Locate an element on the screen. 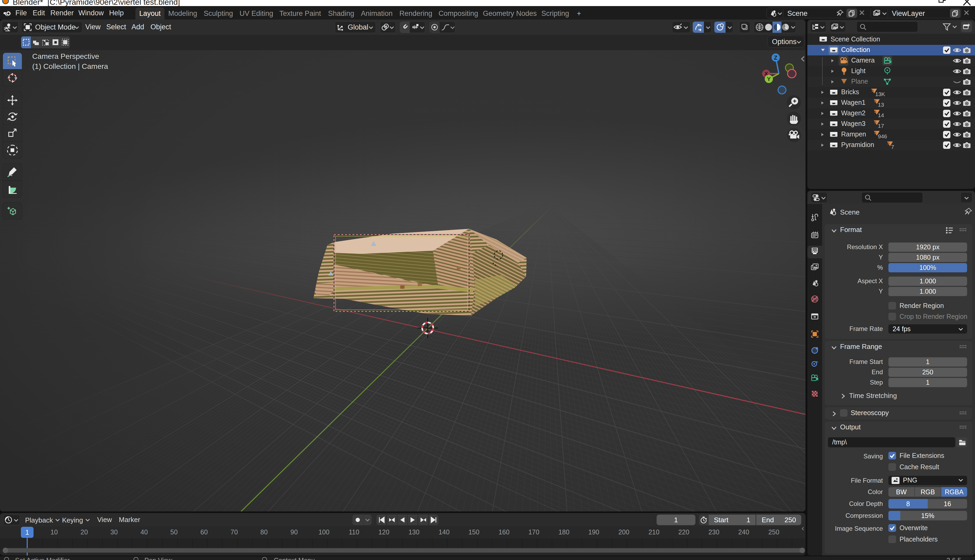  svg-text: Y is located at coordinates (769, 79).